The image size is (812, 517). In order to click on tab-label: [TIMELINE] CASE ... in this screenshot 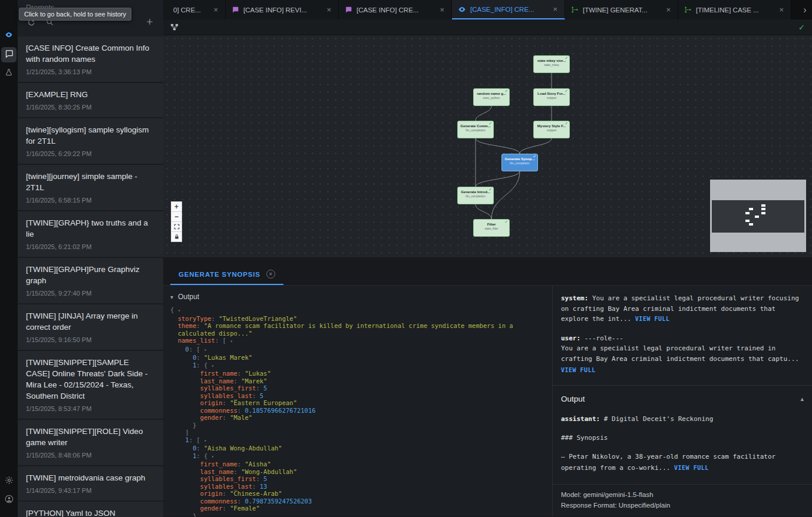, I will do `click(735, 10)`.